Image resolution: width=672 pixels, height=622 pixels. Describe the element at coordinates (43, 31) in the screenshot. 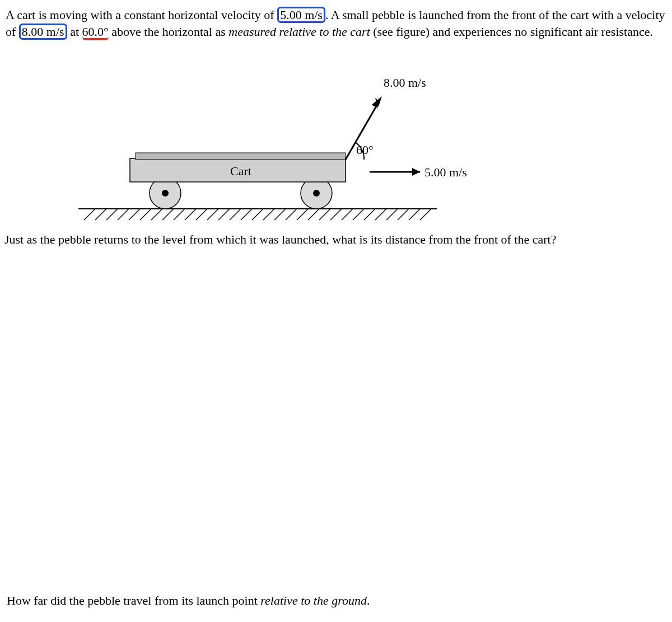

I see `pebble-velocity-highlight: 8.00 m/s` at that location.